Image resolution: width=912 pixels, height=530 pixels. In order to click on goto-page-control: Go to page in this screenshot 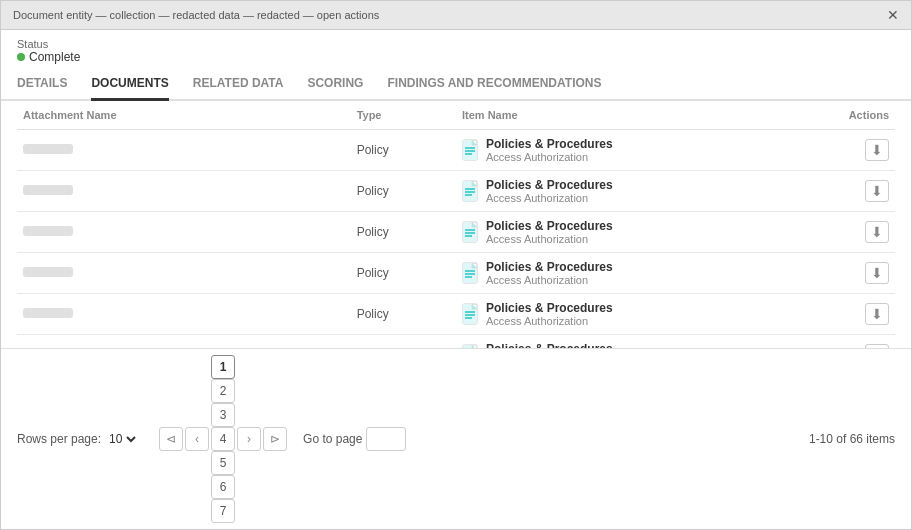, I will do `click(354, 439)`.